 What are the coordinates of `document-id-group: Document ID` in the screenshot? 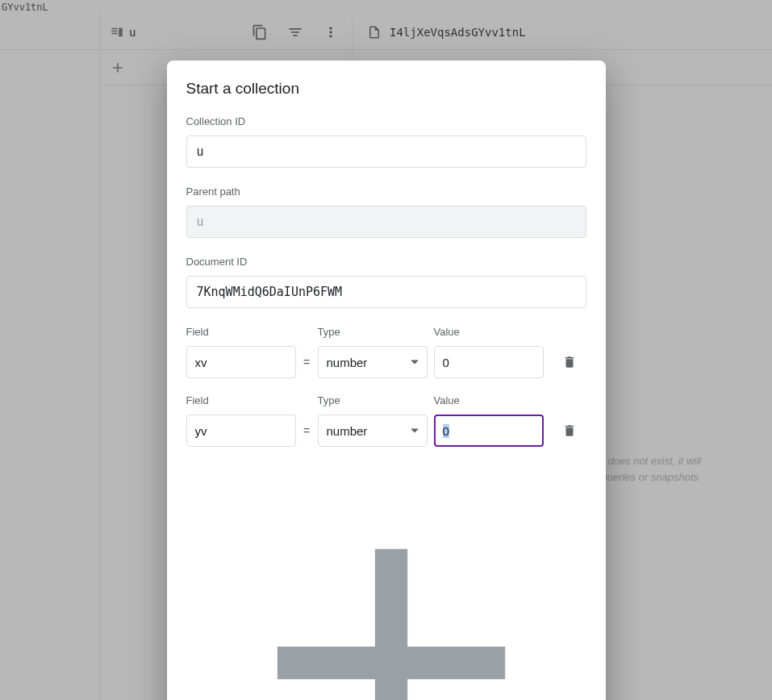 It's located at (386, 282).